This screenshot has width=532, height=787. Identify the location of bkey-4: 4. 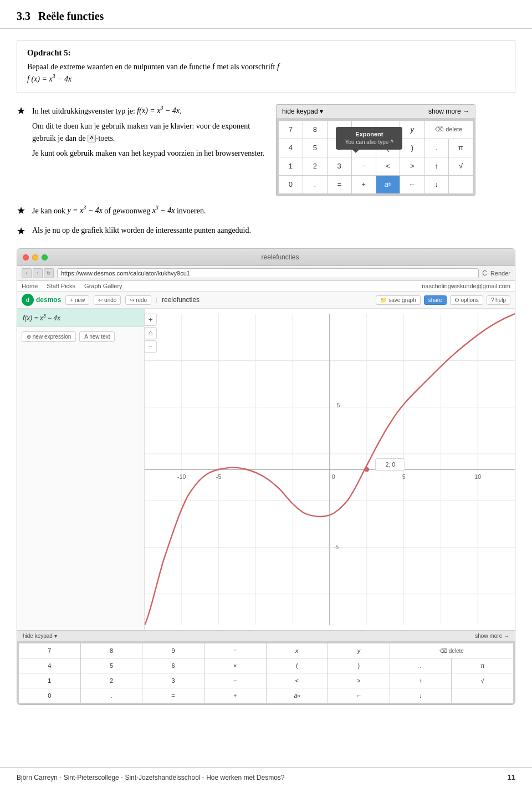
(50, 666).